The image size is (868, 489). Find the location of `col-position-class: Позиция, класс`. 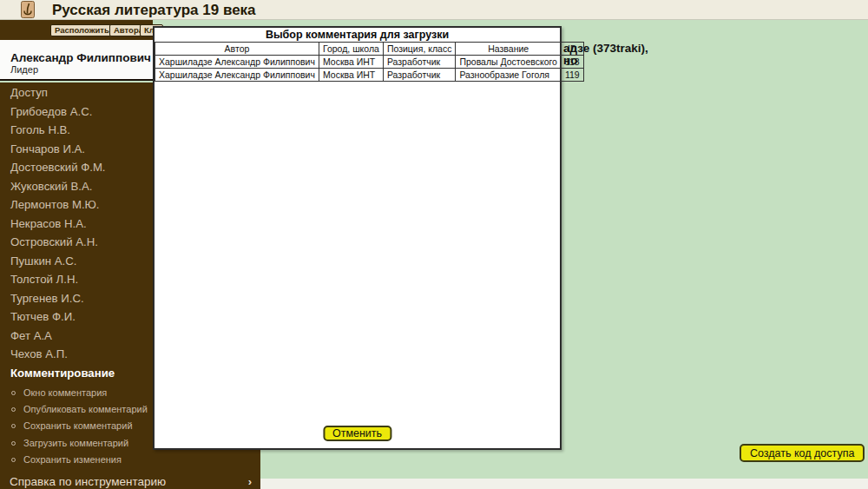

col-position-class: Позиция, класс is located at coordinates (419, 49).